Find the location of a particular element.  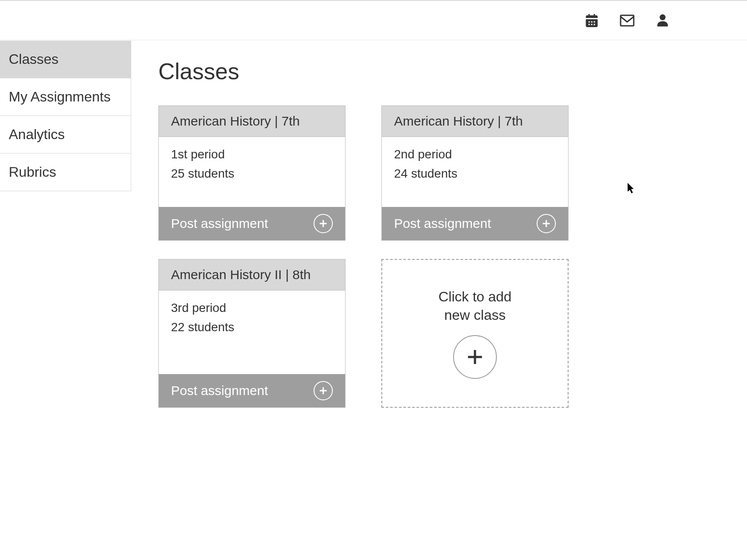

sidebar-item-label: Analytics is located at coordinates (37, 134).